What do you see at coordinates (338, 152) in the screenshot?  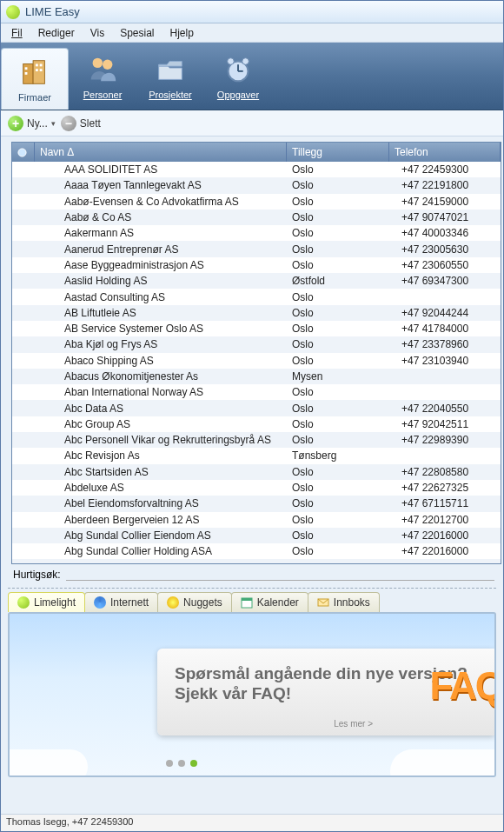 I see `col-tillegg: Tillegg` at bounding box center [338, 152].